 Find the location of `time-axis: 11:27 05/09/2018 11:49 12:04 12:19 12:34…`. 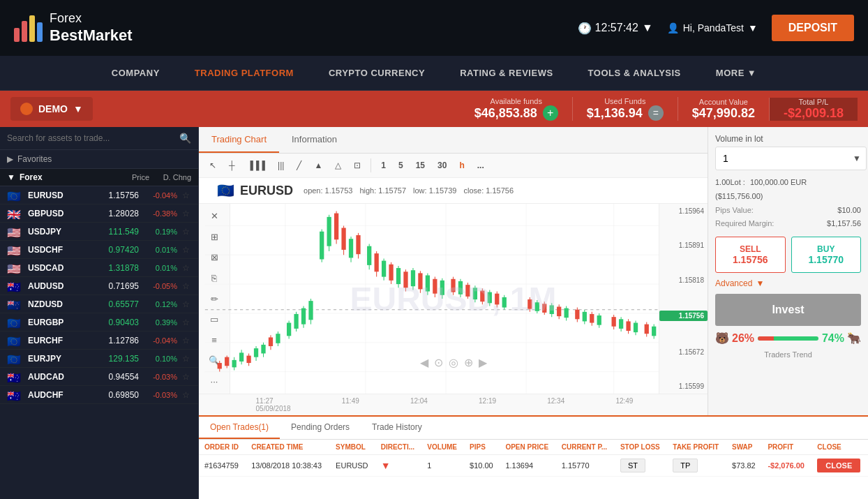

time-axis: 11:27 05/09/2018 11:49 12:04 12:19 12:34… is located at coordinates (454, 405).